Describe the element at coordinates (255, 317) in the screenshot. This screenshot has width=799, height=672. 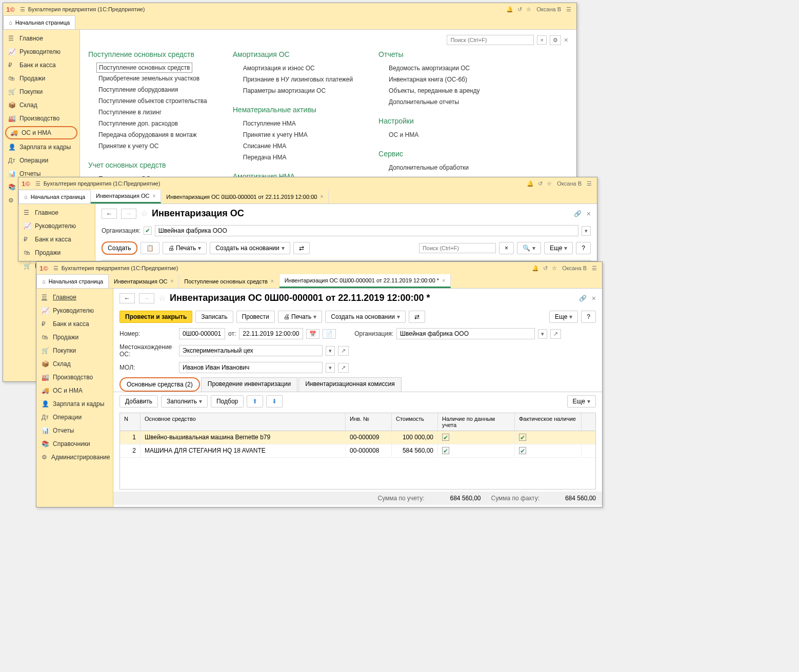
I see `post-button: Провести` at that location.